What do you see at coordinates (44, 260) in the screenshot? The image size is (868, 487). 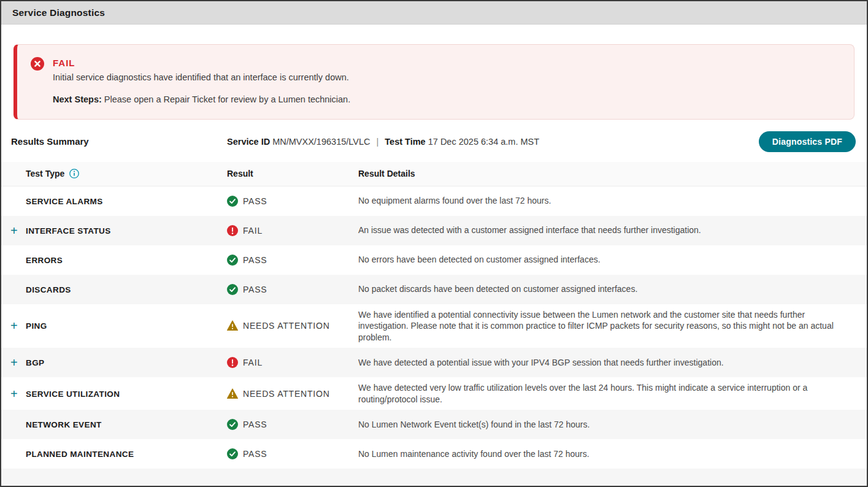 I see `test-type-label: ERRORS` at bounding box center [44, 260].